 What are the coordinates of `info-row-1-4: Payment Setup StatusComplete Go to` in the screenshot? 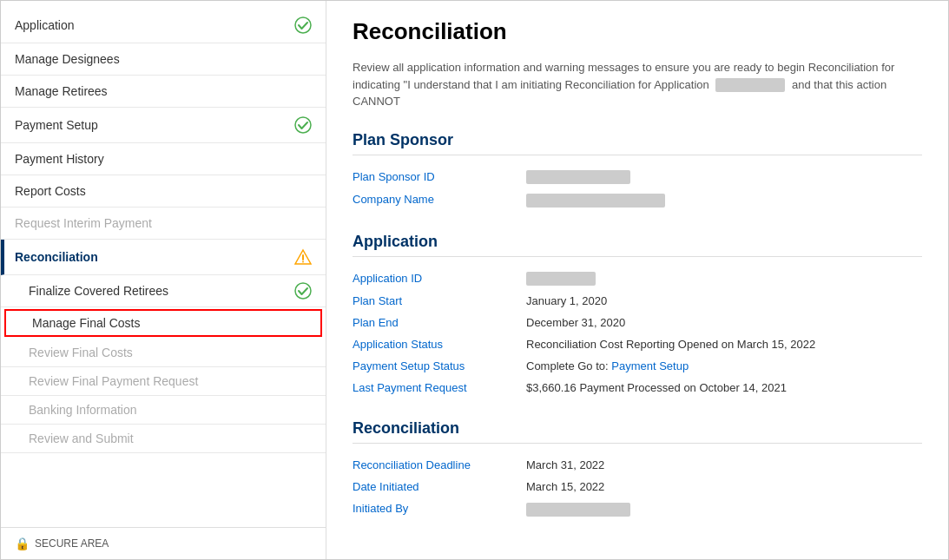 It's located at (637, 366).